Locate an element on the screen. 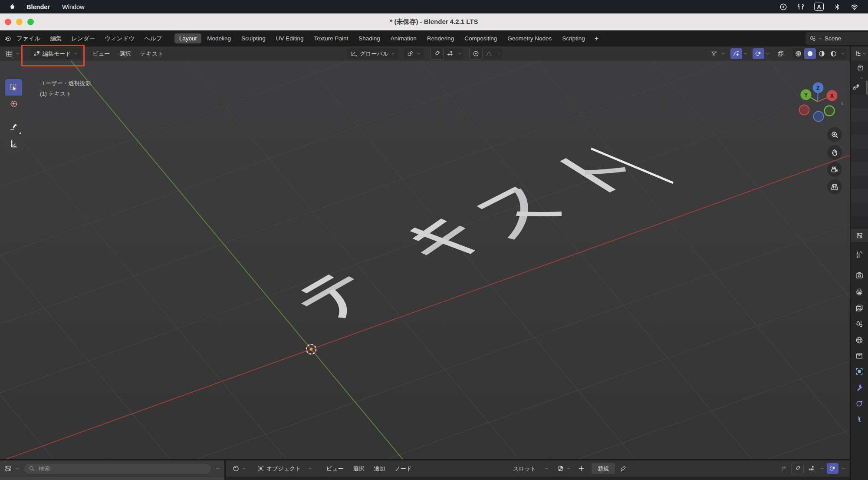 This screenshot has height=480, width=868. properties-tab-scene is located at coordinates (859, 324).